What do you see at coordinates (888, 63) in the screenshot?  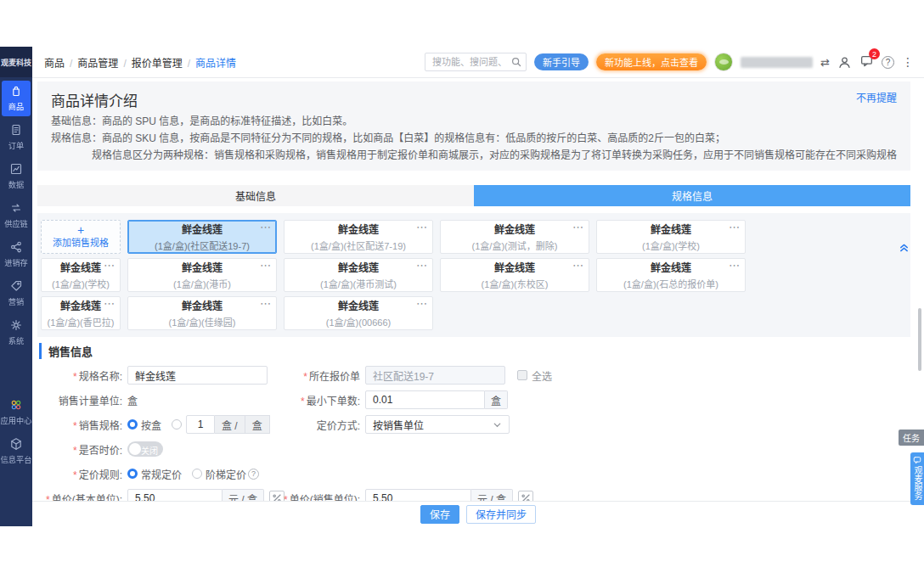 I see `help-icon: ?` at bounding box center [888, 63].